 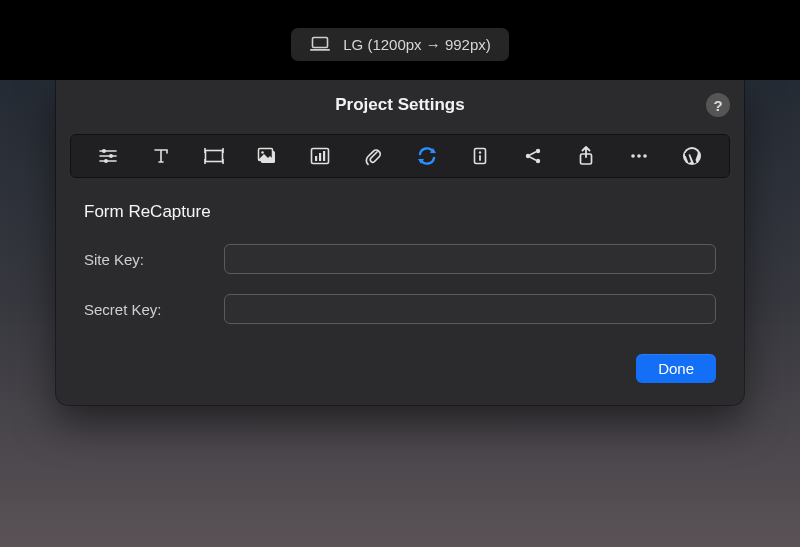 I want to click on chart-icon, so click(x=320, y=156).